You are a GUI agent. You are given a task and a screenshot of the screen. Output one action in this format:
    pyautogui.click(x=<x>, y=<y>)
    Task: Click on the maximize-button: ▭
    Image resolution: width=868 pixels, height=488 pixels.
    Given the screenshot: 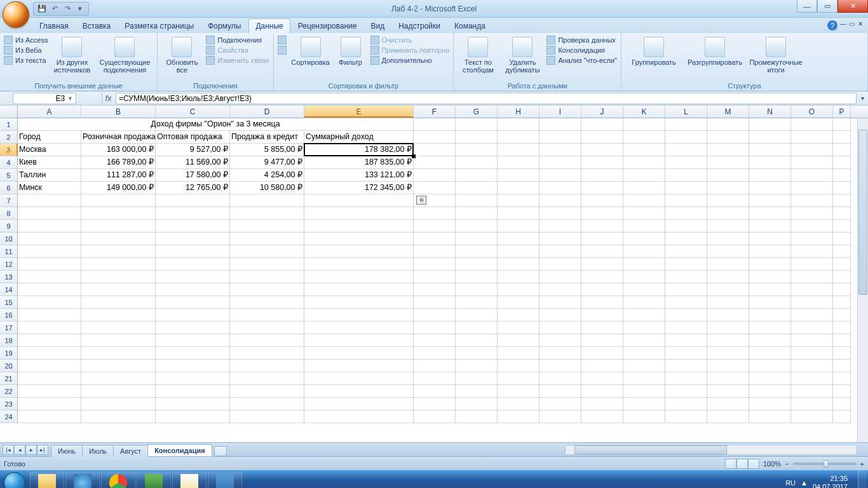 What is the action you would take?
    pyautogui.click(x=827, y=6)
    